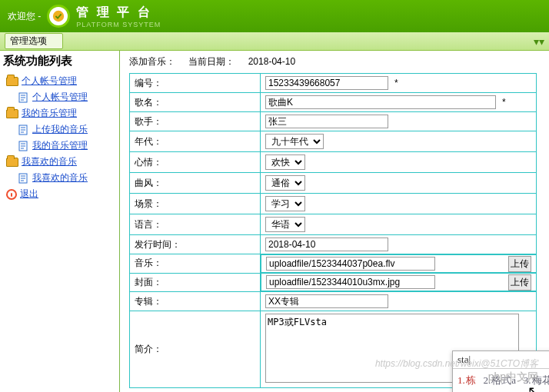  What do you see at coordinates (211, 61) in the screenshot?
I see `date-label: 当前日期：` at bounding box center [211, 61].